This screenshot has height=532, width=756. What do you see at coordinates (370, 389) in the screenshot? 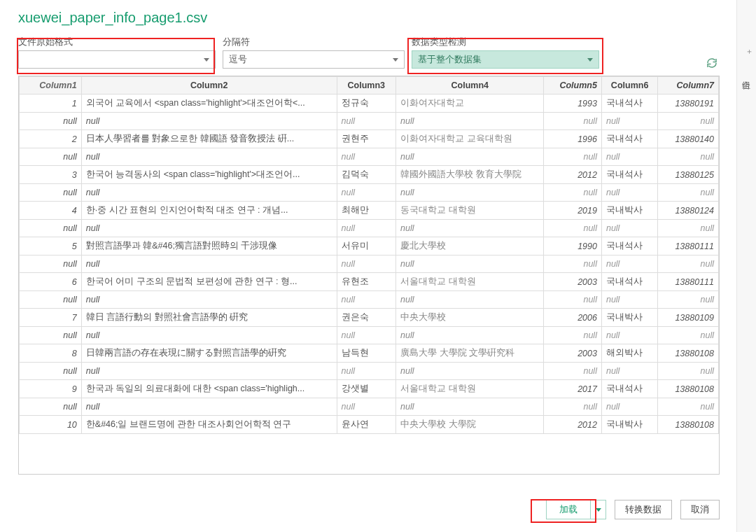
I see `table-row: 9한국과 독일의 의료대화에 대한 <span class='highligh.…` at bounding box center [370, 389].